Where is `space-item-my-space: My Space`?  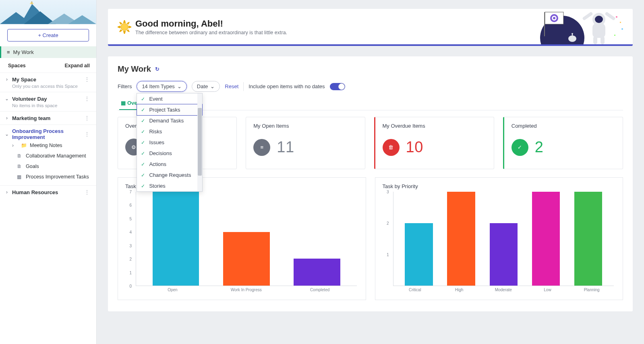
space-item-my-space: My Space is located at coordinates (46, 80).